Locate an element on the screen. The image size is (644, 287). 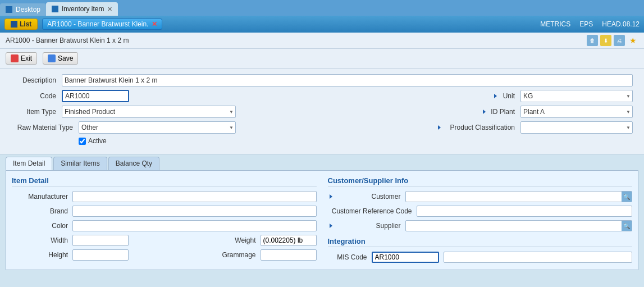
product-classification-select is located at coordinates (577, 127).